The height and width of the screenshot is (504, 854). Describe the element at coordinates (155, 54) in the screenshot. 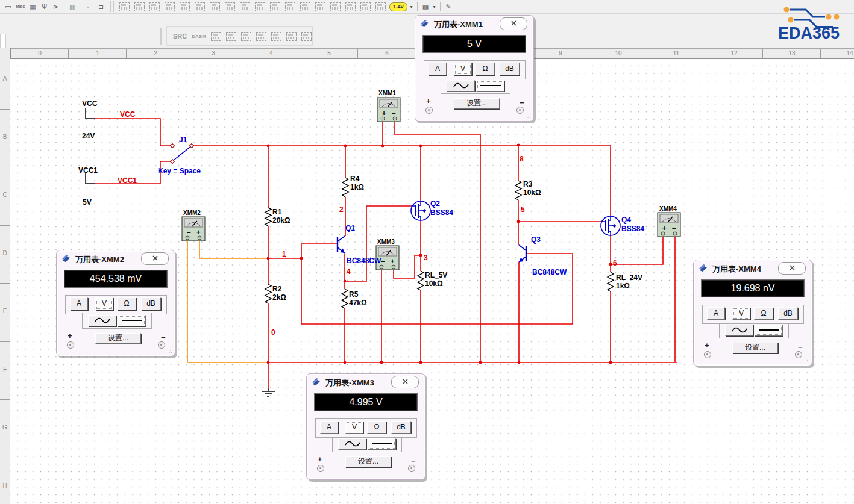

I see `ruler-mark-2: 2` at that location.